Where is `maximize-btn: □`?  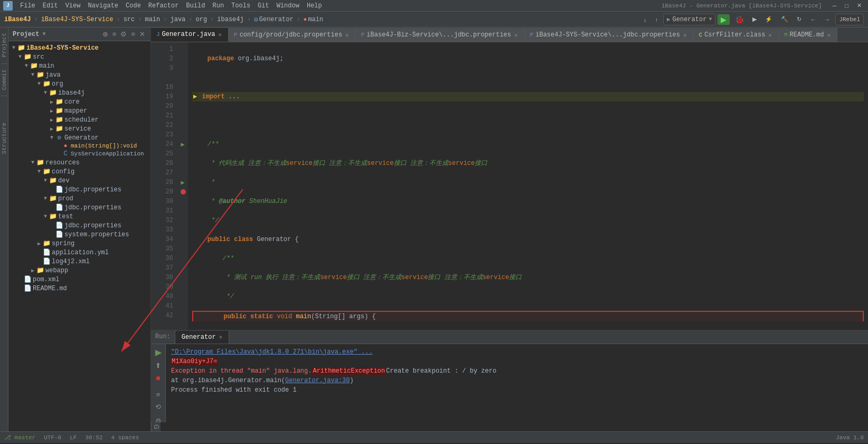 maximize-btn: □ is located at coordinates (847, 5).